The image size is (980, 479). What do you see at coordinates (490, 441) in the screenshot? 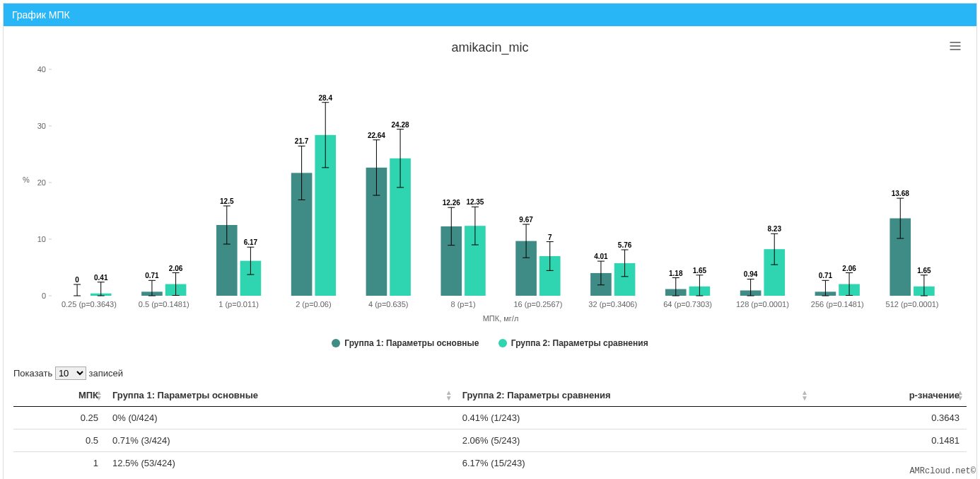
I see `table-body: 0.250% (0/424)0.41% (1/243)0.36430.50.71…` at bounding box center [490, 441].